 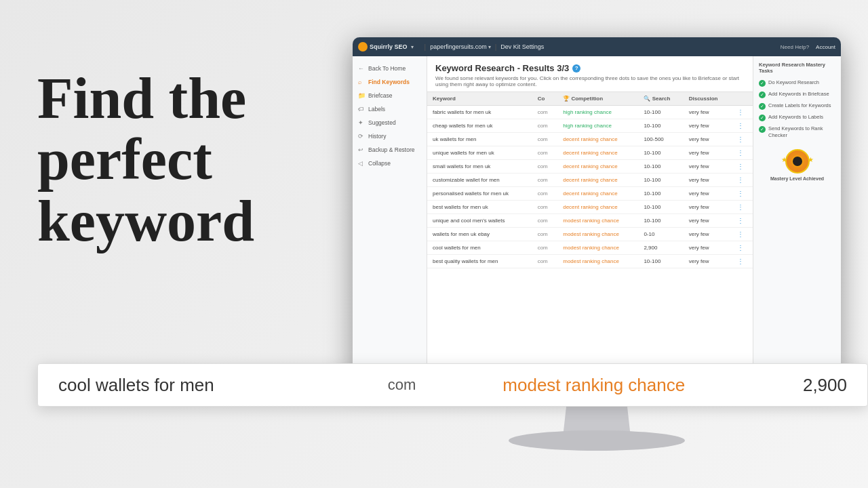 What do you see at coordinates (522, 47) in the screenshot?
I see `topbar-devkit: Dev Kit Settings` at bounding box center [522, 47].